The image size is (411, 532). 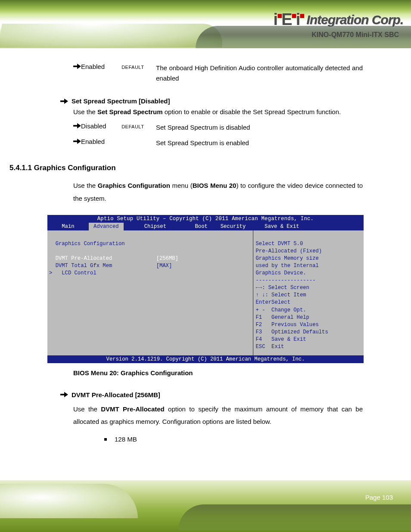 What do you see at coordinates (379, 497) in the screenshot?
I see `page-number: Page 103` at bounding box center [379, 497].